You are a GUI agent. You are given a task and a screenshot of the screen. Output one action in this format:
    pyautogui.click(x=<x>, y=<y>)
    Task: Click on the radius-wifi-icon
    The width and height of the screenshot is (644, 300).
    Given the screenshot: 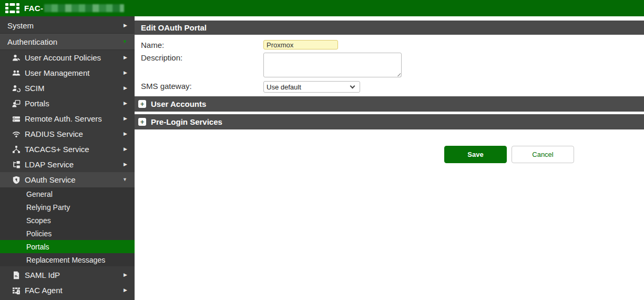 What is the action you would take?
    pyautogui.click(x=16, y=134)
    